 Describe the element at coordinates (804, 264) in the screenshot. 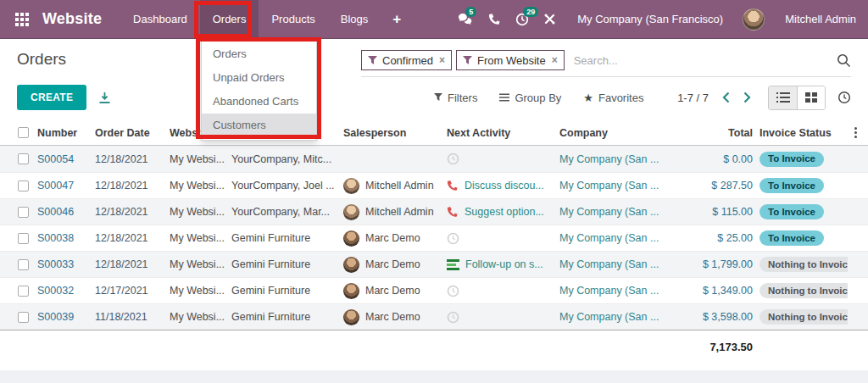

I see `invoice-status-badge: Nothing to Invoice` at that location.